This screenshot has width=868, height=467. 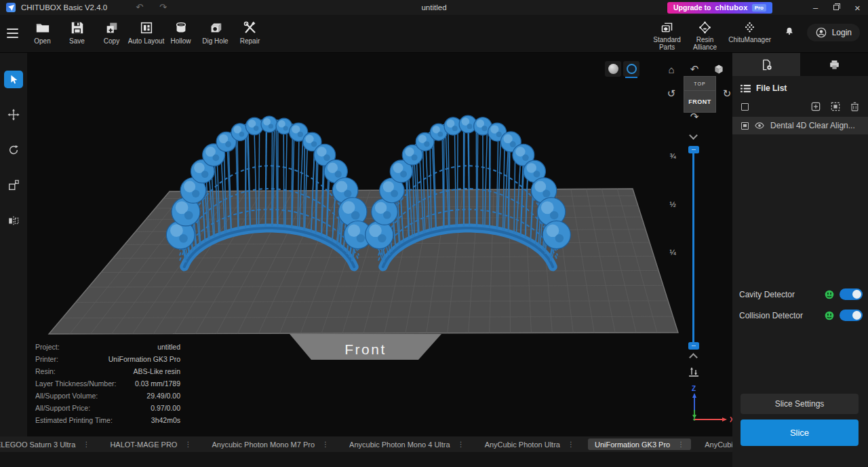 I want to click on printer-tab-label: Anycubic Photon Mono M7 Pro, so click(x=263, y=445).